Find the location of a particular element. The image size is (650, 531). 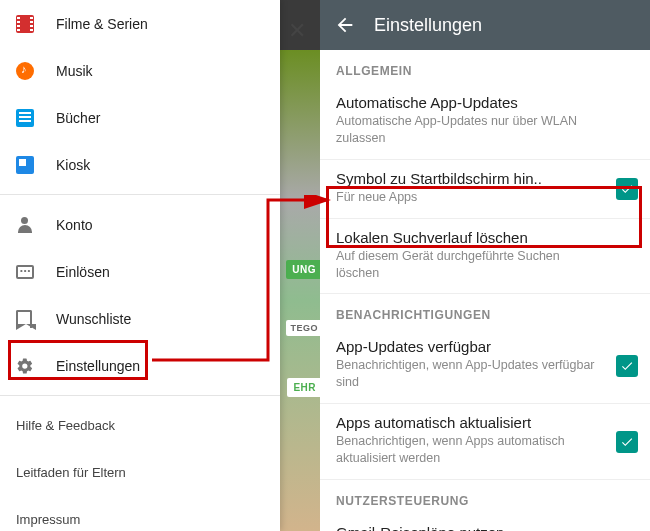

drawer-item-label: Einstellungen is located at coordinates (98, 366).